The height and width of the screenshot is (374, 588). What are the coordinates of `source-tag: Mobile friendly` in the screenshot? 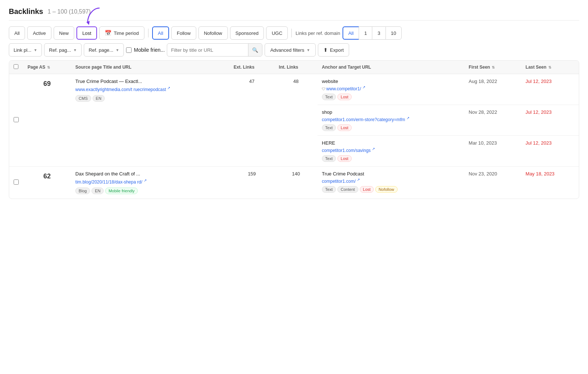 It's located at (121, 191).